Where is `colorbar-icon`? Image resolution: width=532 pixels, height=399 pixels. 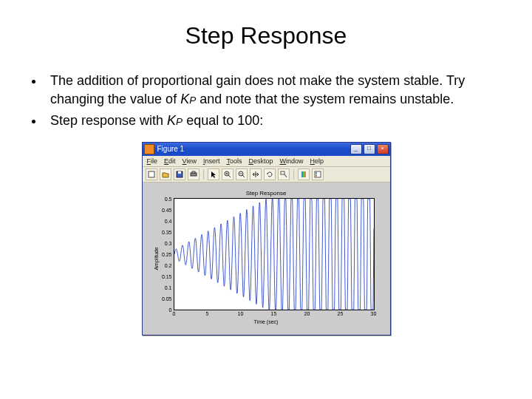
colorbar-icon is located at coordinates (304, 174).